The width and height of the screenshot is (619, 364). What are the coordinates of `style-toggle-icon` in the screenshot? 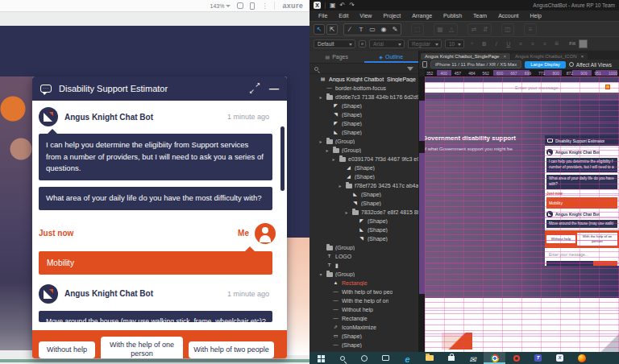 It's located at (363, 43).